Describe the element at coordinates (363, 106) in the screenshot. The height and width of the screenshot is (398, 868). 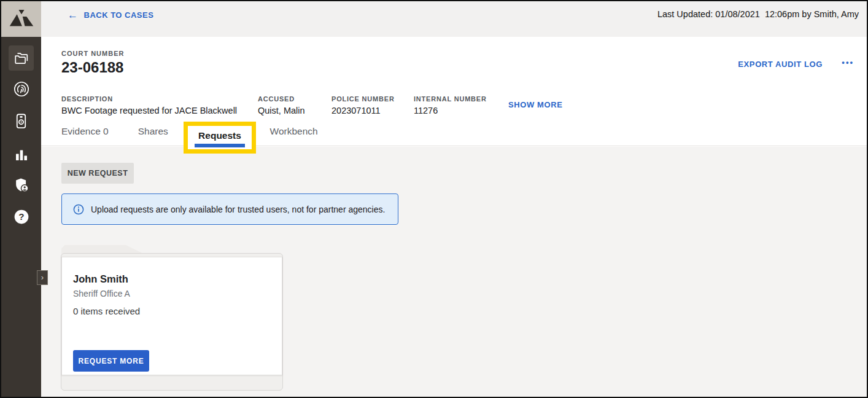
I see `field-police-number: POLICE NUMBER 2023071011` at that location.